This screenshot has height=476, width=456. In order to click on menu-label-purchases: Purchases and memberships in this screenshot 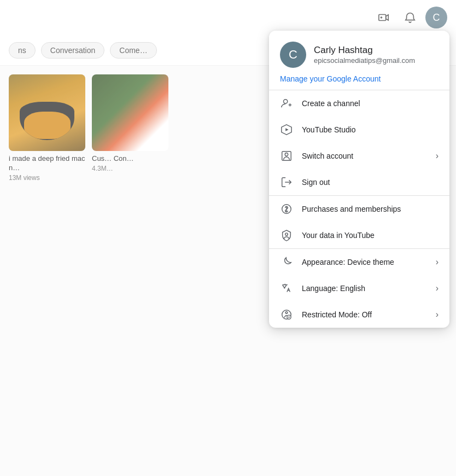, I will do `click(370, 209)`.